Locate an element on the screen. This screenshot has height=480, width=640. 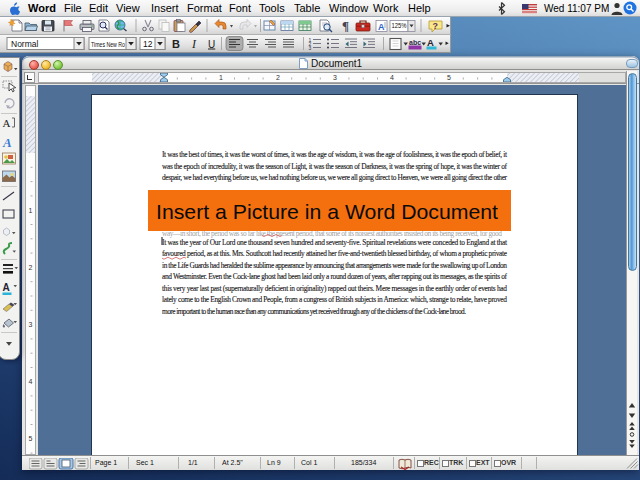
svg-text: 125% is located at coordinates (400, 26).